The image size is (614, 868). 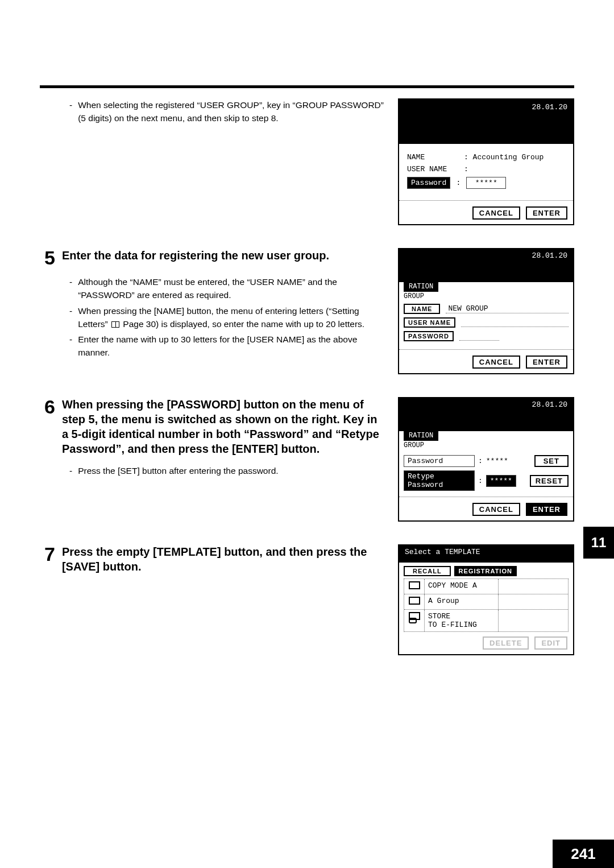 What do you see at coordinates (458, 183) in the screenshot?
I see `lcd-password-colon: :` at bounding box center [458, 183].